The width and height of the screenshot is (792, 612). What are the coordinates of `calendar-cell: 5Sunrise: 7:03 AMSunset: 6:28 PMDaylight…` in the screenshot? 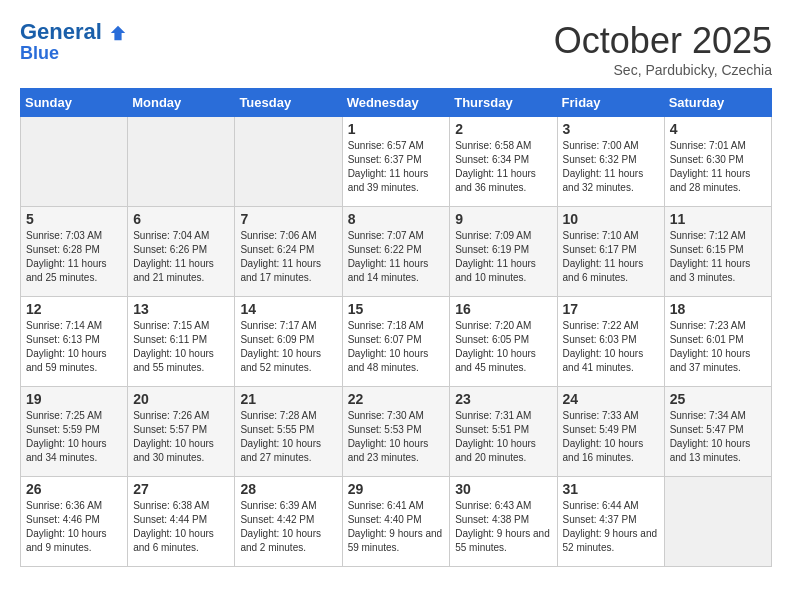 It's located at (74, 252).